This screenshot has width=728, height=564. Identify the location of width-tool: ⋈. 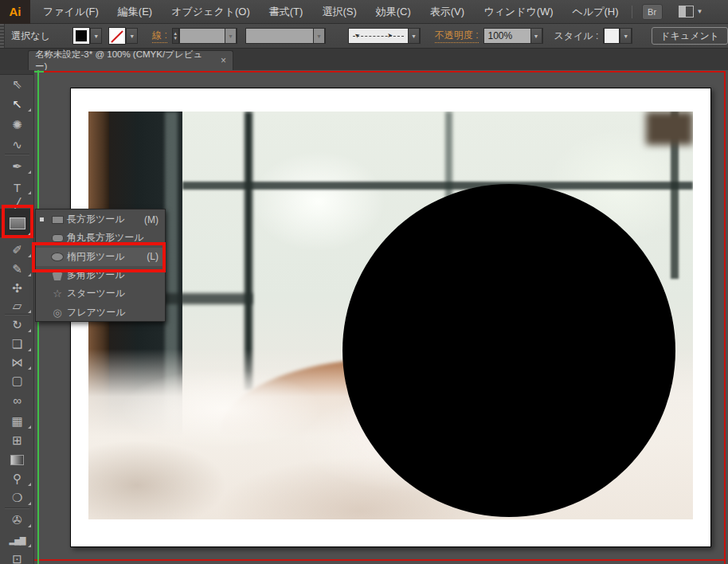
(18, 362).